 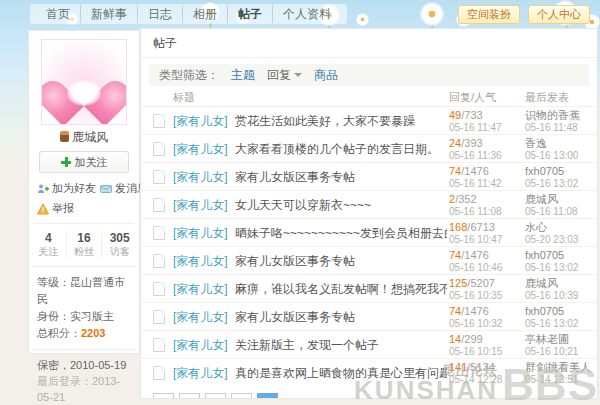 I want to click on last-post-date: 05-16 10:39, so click(x=560, y=296).